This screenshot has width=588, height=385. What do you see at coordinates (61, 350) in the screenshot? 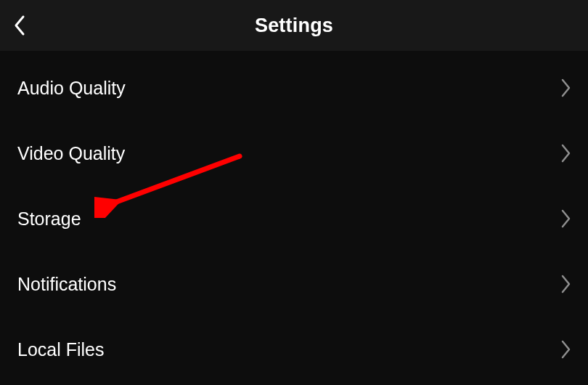
I see `row-label: Local Files` at bounding box center [61, 350].